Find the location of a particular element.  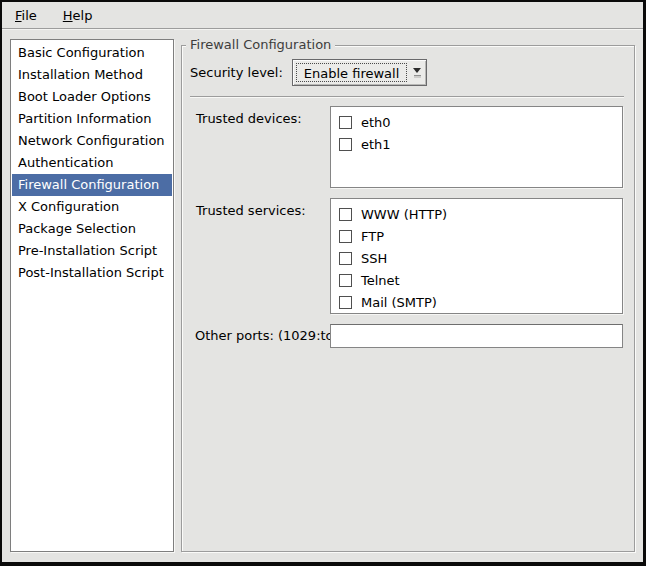

trusted-services-label: Trusted services: is located at coordinates (260, 208).